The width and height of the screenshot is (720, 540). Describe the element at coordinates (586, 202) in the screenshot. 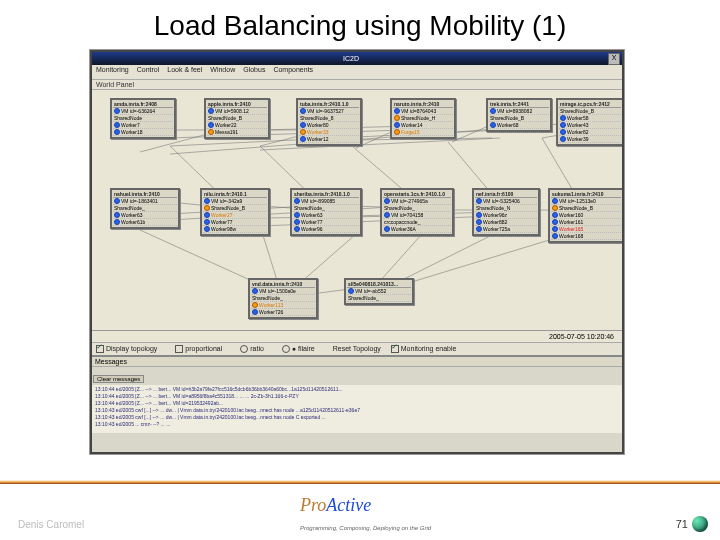

I see `node-row: VM id=-12513e0` at that location.